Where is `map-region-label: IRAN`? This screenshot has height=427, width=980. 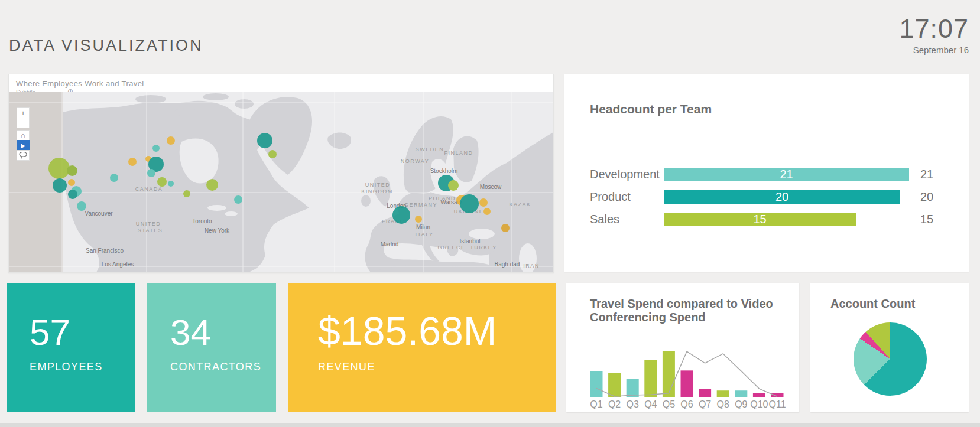
map-region-label: IRAN is located at coordinates (531, 266).